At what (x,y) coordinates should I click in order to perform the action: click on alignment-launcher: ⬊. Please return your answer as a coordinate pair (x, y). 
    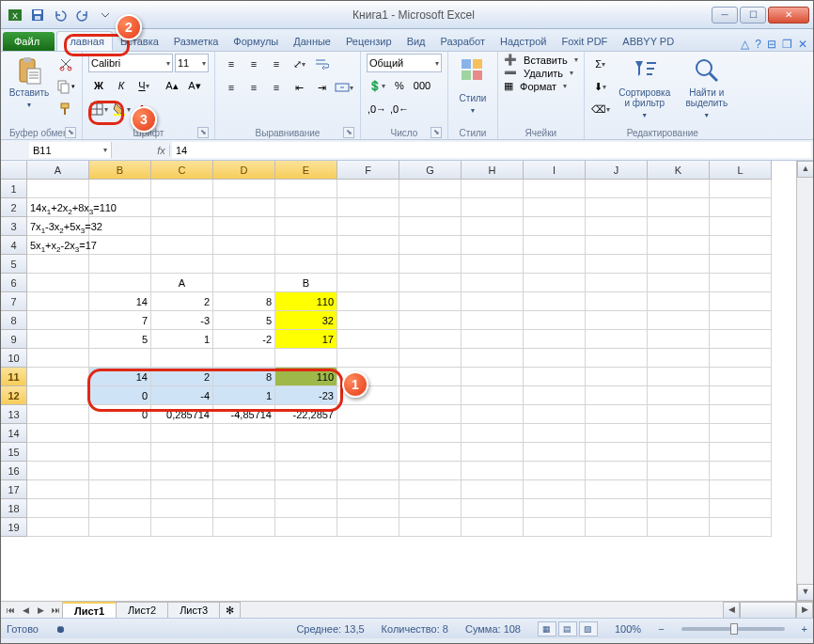
    Looking at the image, I should click on (349, 133).